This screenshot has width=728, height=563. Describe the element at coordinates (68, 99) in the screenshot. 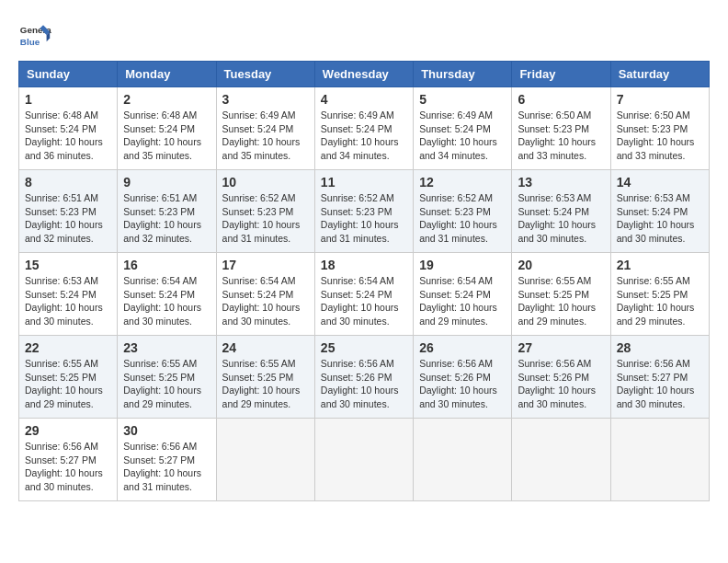

I see `day-number: 1` at that location.